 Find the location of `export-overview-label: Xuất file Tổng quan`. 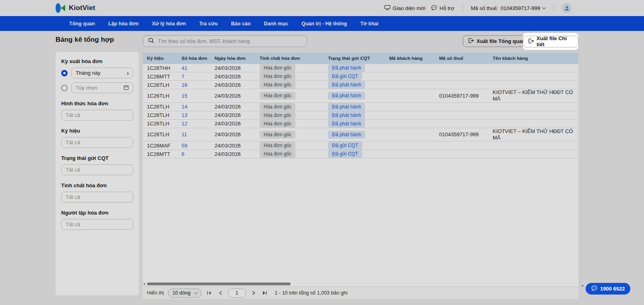

export-overview-label: Xuất file Tổng quan is located at coordinates (501, 41).